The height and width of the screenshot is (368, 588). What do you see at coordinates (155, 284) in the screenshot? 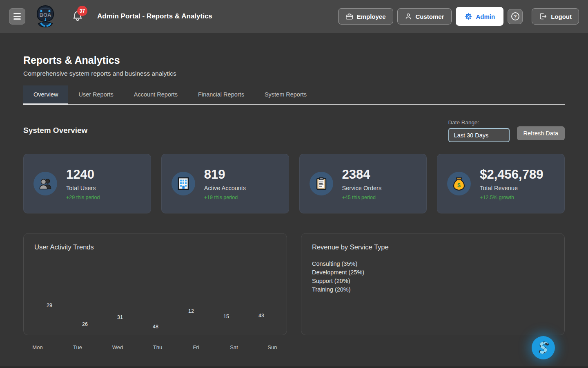
I see `user-activity-panel: User Activity Trends 29 26 31 48 12 15 4…` at bounding box center [155, 284].